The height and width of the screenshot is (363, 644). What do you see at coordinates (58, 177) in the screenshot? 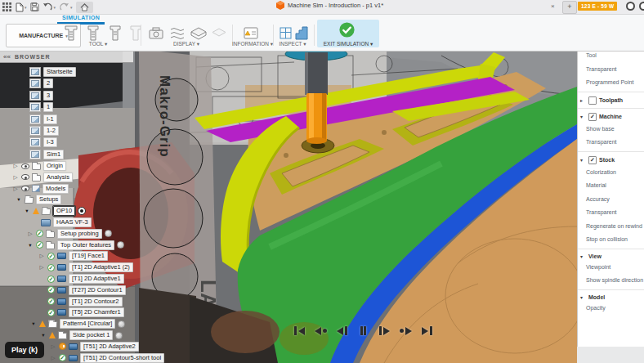
I see `tree-node-label: Analysis` at bounding box center [58, 177].